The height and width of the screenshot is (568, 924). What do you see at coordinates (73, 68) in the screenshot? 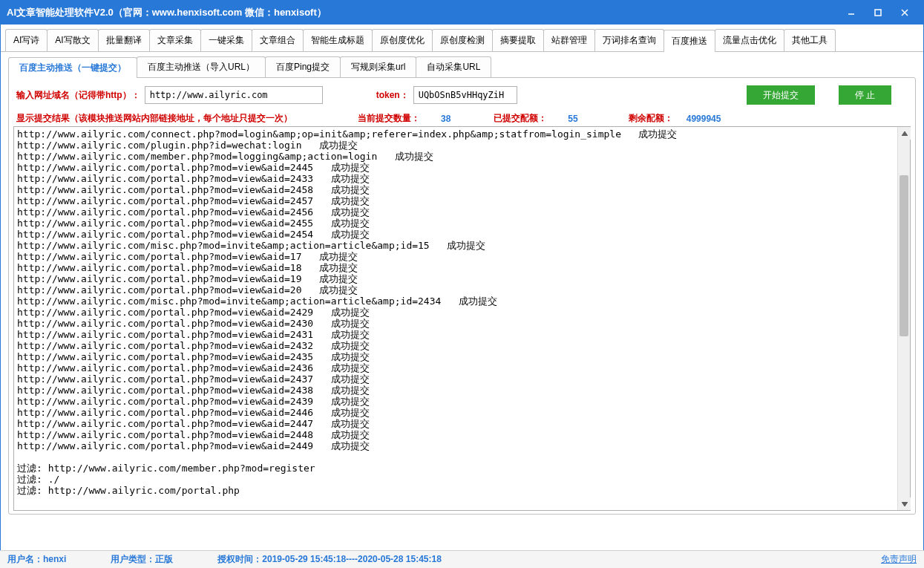
I see `sub-tab-0: 百度主动推送（一键提交）` at bounding box center [73, 68].